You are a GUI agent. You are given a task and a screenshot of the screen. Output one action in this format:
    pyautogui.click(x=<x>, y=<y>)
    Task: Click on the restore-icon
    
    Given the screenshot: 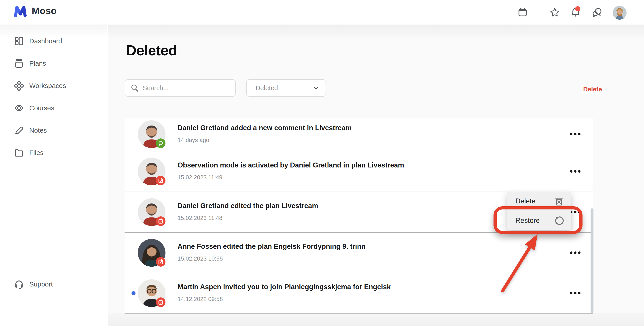 What is the action you would take?
    pyautogui.click(x=559, y=221)
    